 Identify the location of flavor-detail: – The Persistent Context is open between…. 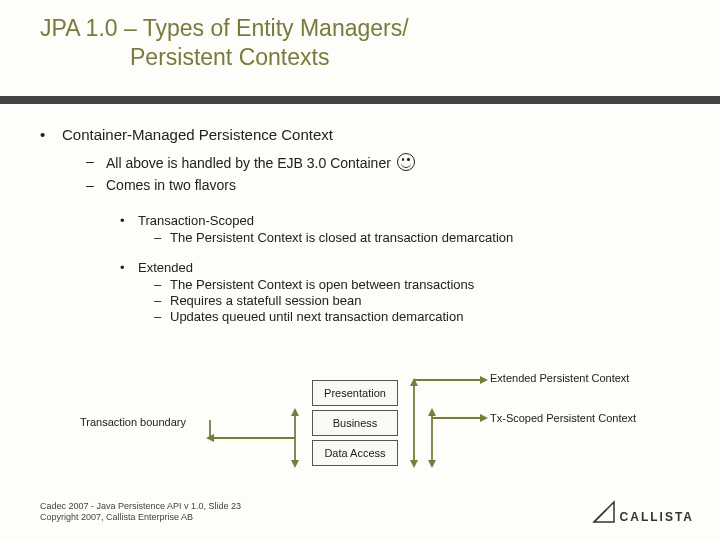
(422, 284).